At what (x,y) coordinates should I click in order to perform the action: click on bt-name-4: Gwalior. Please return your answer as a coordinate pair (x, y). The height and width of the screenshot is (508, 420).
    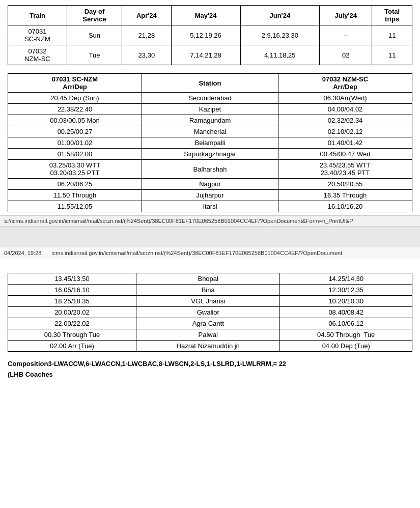
    Looking at the image, I should click on (208, 313).